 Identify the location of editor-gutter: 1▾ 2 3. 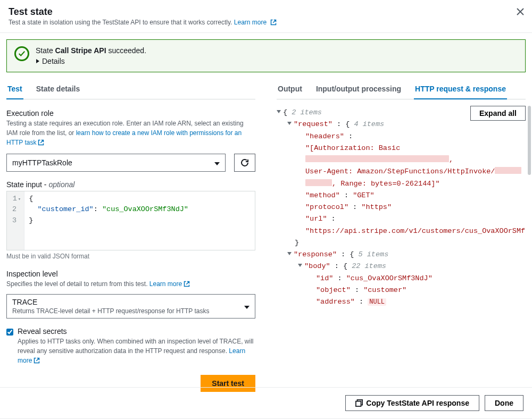
(16, 221).